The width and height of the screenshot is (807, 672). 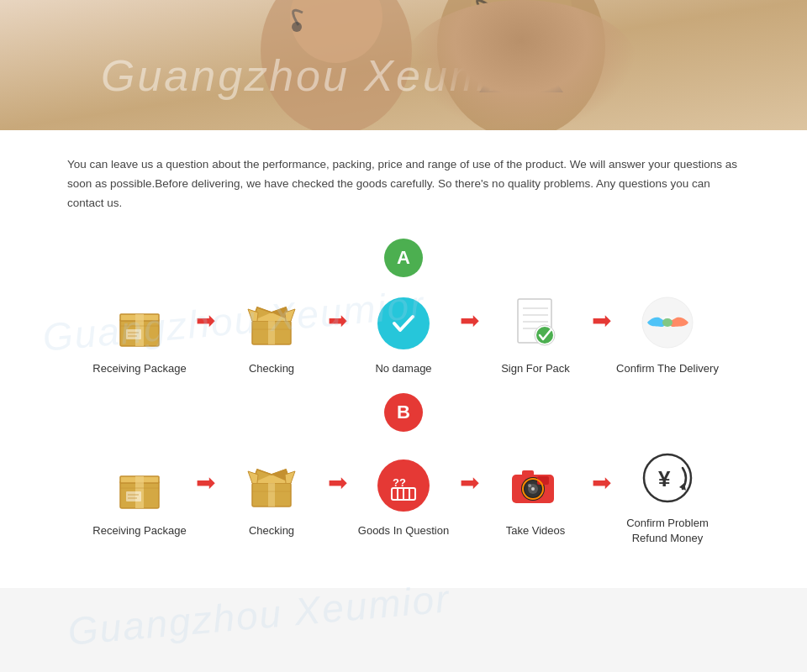 What do you see at coordinates (535, 486) in the screenshot?
I see `camera-icon` at bounding box center [535, 486].